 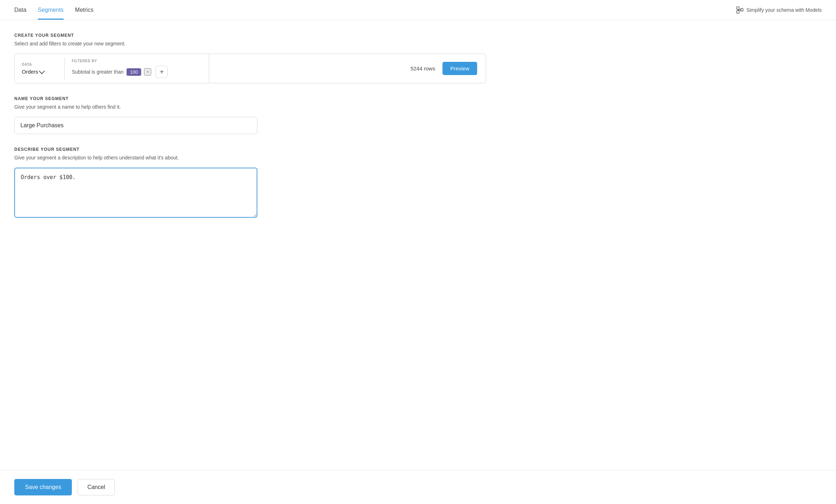 What do you see at coordinates (250, 149) in the screenshot?
I see `describe-segment-title: DESCRIBE YOUR SEGMENT` at bounding box center [250, 149].